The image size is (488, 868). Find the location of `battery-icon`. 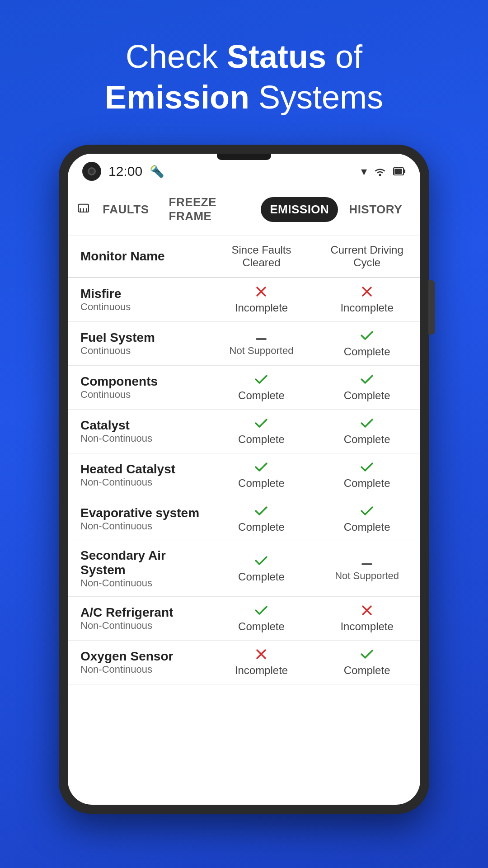

battery-icon is located at coordinates (399, 171).